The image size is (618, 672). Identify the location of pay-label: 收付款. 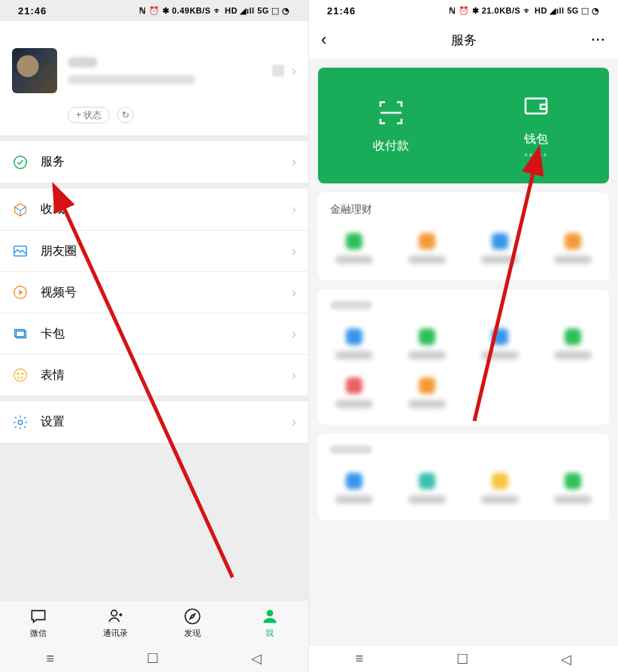
(391, 146).